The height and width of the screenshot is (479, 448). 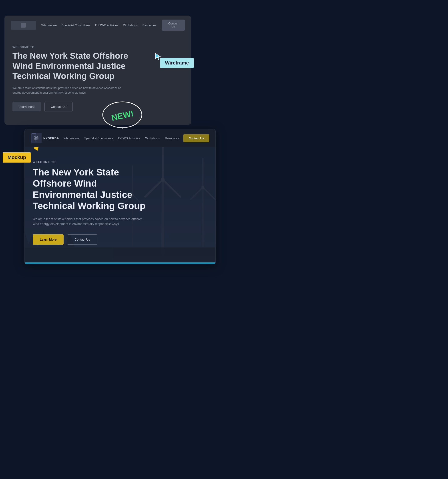 I want to click on nav-workshops: Workshops, so click(x=130, y=25).